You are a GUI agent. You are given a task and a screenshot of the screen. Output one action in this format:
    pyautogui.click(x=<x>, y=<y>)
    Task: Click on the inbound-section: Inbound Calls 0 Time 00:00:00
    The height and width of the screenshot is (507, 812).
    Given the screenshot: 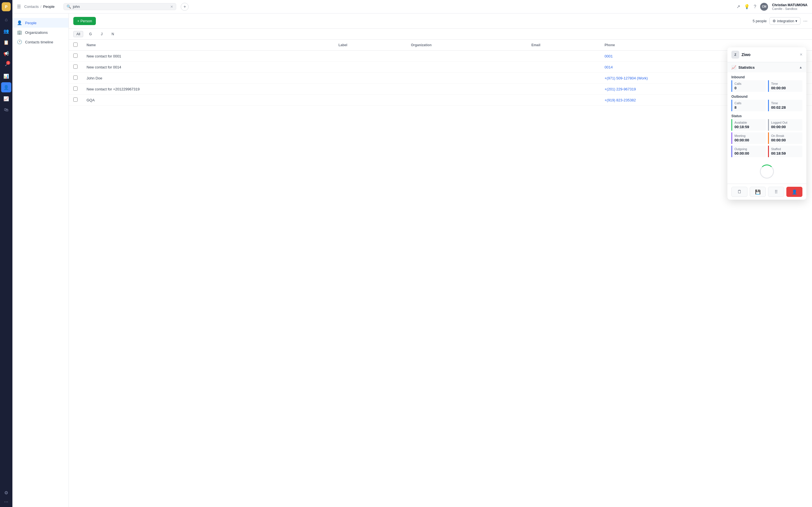 What is the action you would take?
    pyautogui.click(x=767, y=83)
    